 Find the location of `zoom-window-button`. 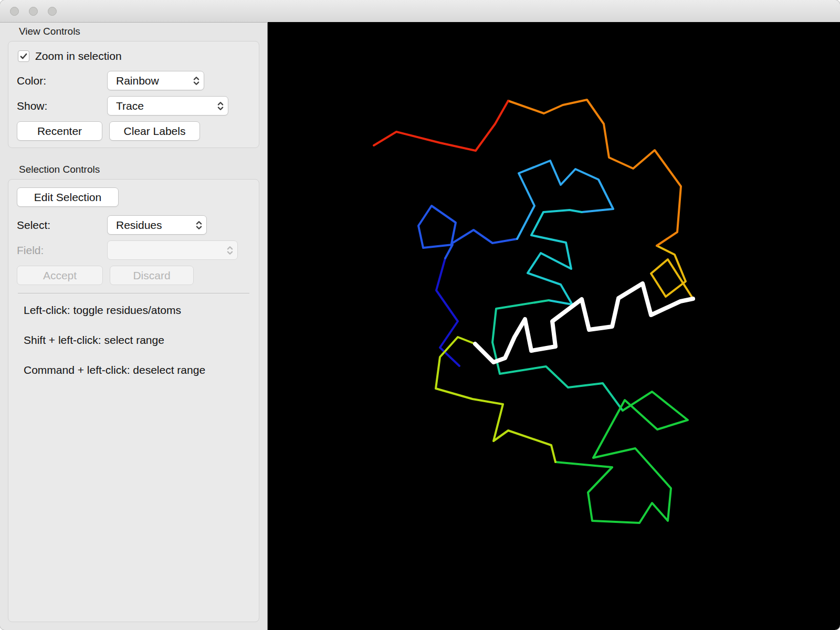

zoom-window-button is located at coordinates (52, 12).